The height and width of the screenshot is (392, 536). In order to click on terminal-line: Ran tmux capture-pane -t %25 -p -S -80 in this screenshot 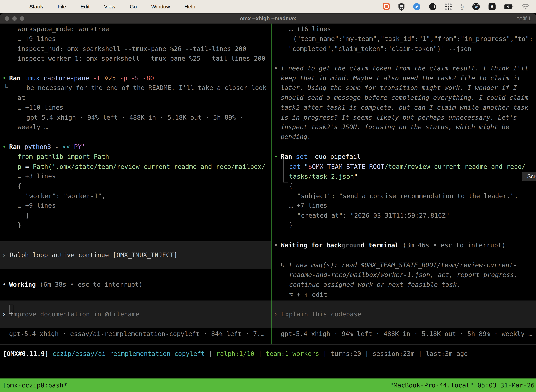, I will do `click(81, 78)`.